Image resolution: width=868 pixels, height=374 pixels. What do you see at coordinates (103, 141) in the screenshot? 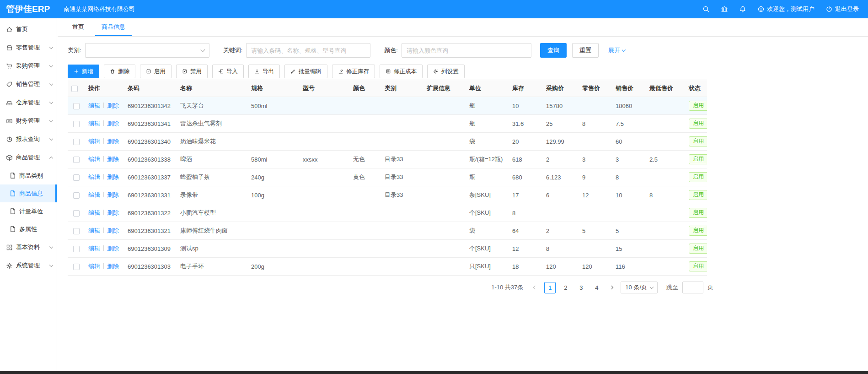
I see `link-separator` at bounding box center [103, 141].